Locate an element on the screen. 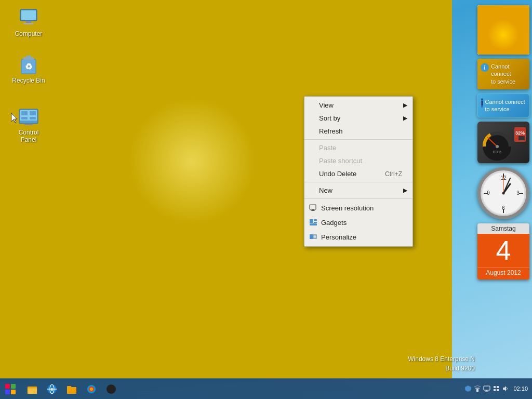 Image resolution: width=532 pixels, height=399 pixels. calendar-day-name: Samstag is located at coordinates (503, 229).